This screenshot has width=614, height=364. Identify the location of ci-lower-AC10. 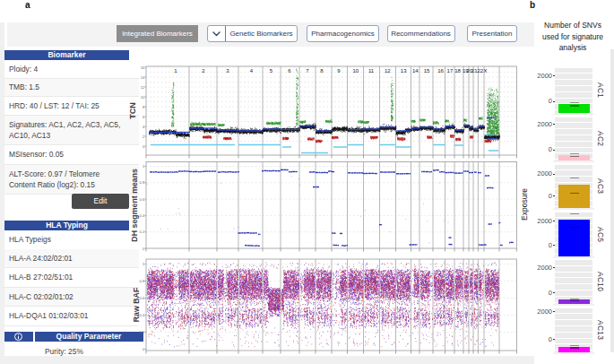
(575, 301).